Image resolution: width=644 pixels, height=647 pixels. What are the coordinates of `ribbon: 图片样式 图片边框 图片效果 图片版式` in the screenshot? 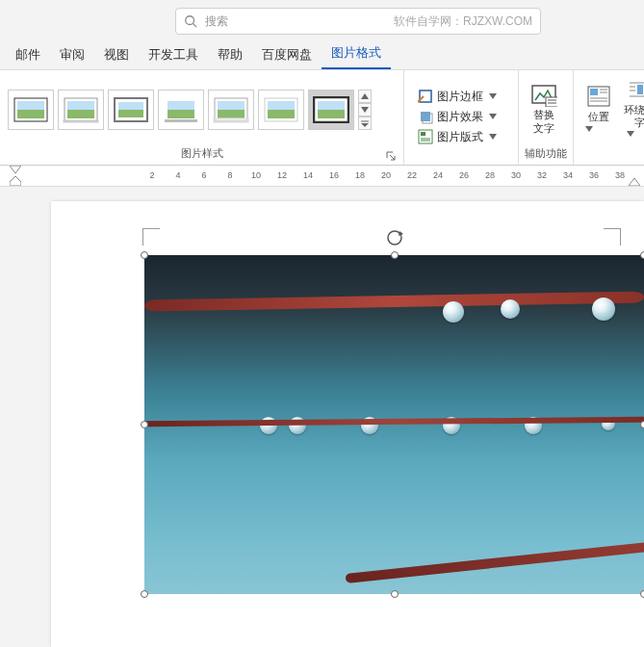 It's located at (322, 117).